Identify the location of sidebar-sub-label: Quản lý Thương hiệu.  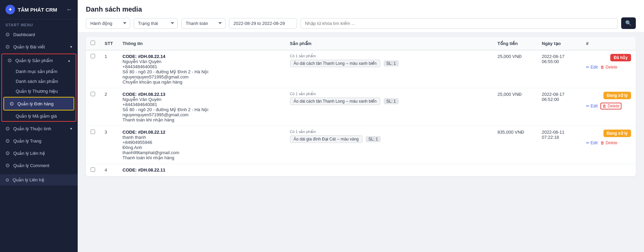
(37, 91).